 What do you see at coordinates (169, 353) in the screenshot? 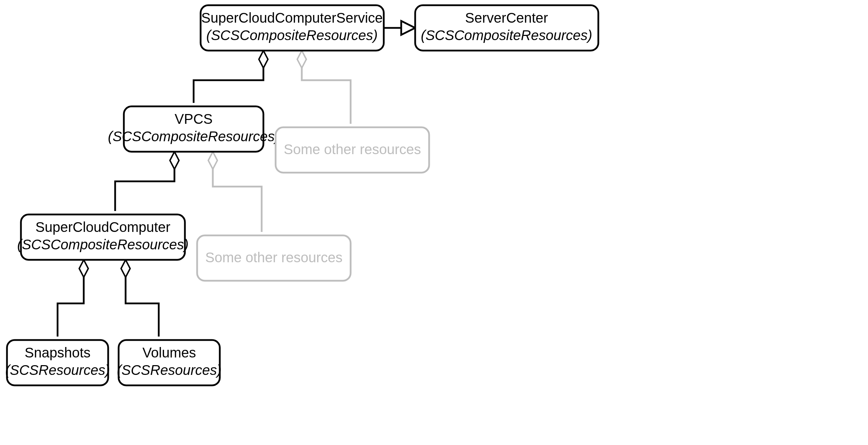
I see `node-title: Volumes` at bounding box center [169, 353].